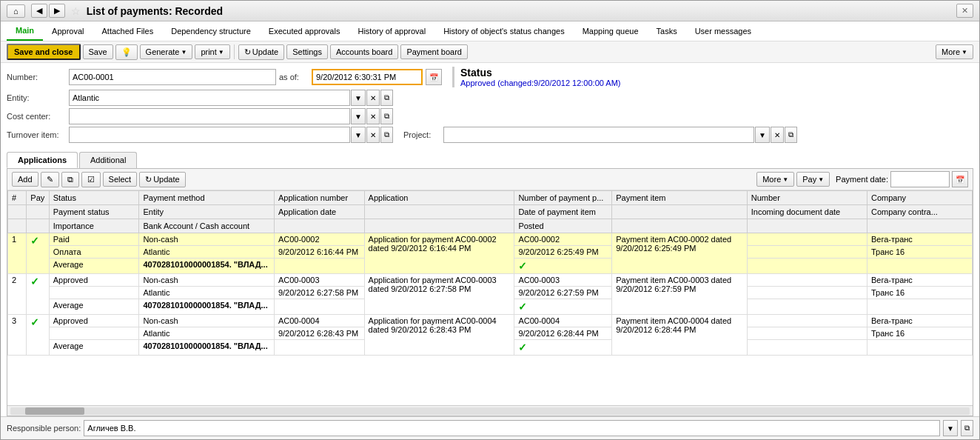  What do you see at coordinates (94, 307) in the screenshot?
I see `row2-importance: Average` at bounding box center [94, 307].